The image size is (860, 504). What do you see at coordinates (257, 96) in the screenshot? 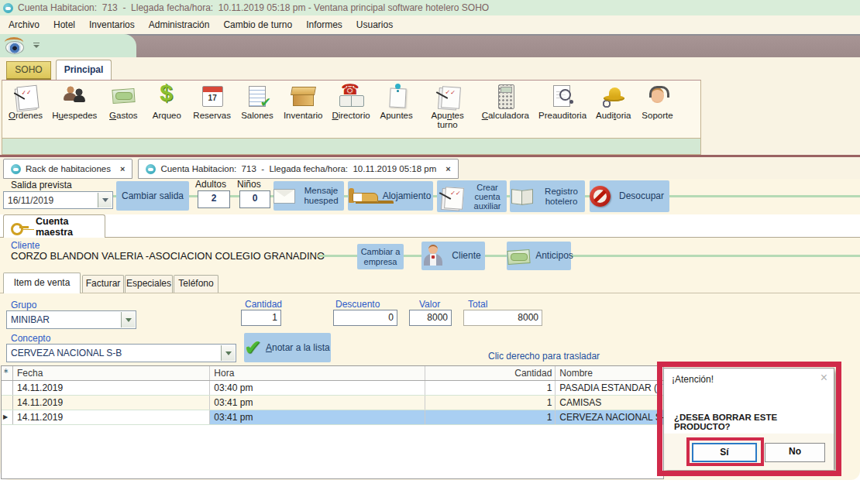
I see `halls-icon` at bounding box center [257, 96].